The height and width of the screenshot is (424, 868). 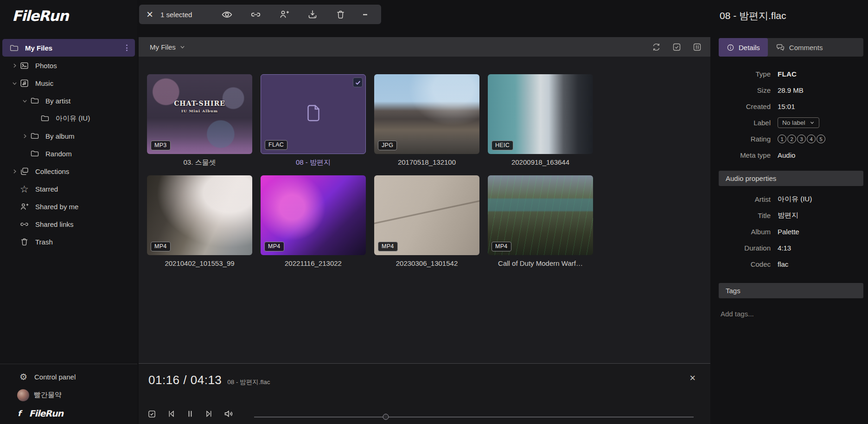 I want to click on select-all-checkbox-icon, so click(x=677, y=47).